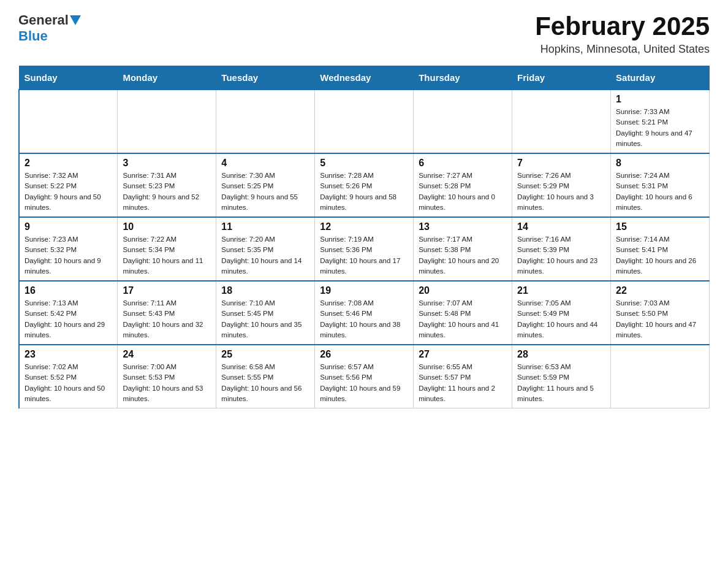 The image size is (728, 563). Describe the element at coordinates (561, 255) in the screenshot. I see `day-info: Sunrise: 7:16 AM Sunset: 5:39 PM Dayligh…` at that location.